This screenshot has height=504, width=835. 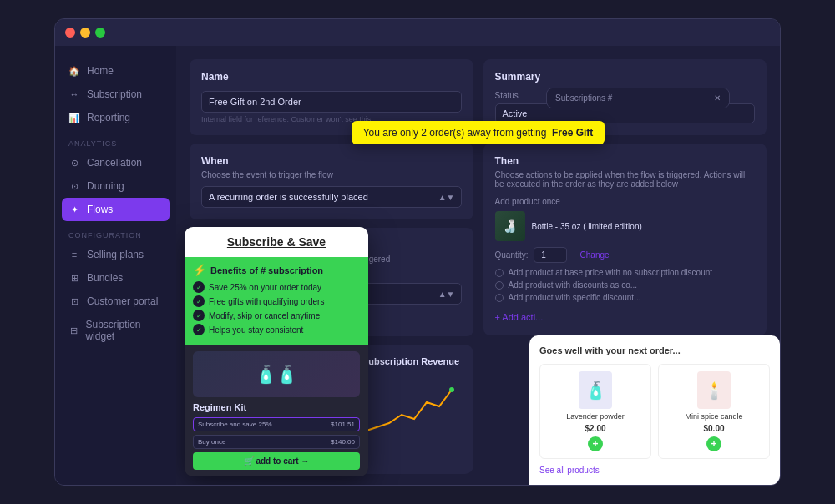 What do you see at coordinates (115, 118) in the screenshot?
I see `sidebar-item-reporting: 📊 Reporting` at bounding box center [115, 118].